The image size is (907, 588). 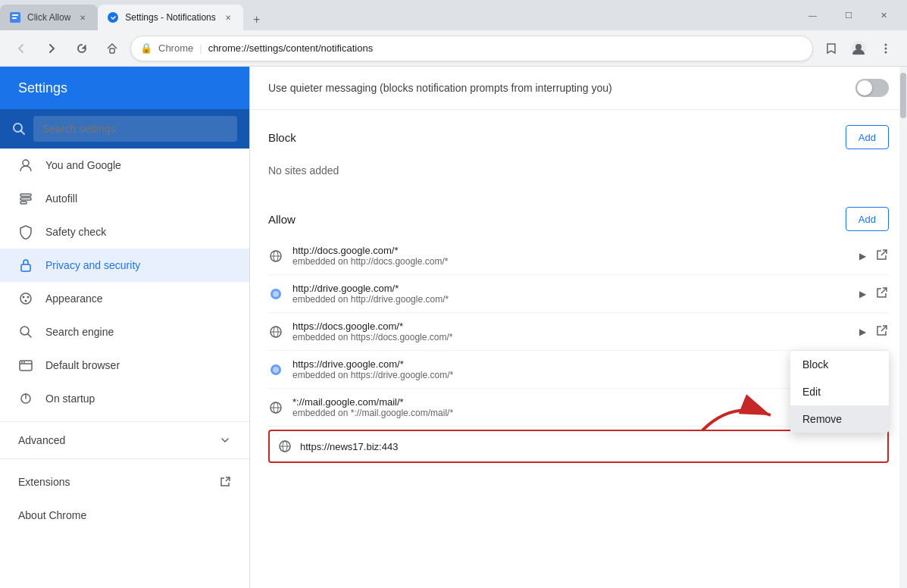 I want to click on address-bar: 🔒 Chrome | chrome://settings/content/not…, so click(x=453, y=48).